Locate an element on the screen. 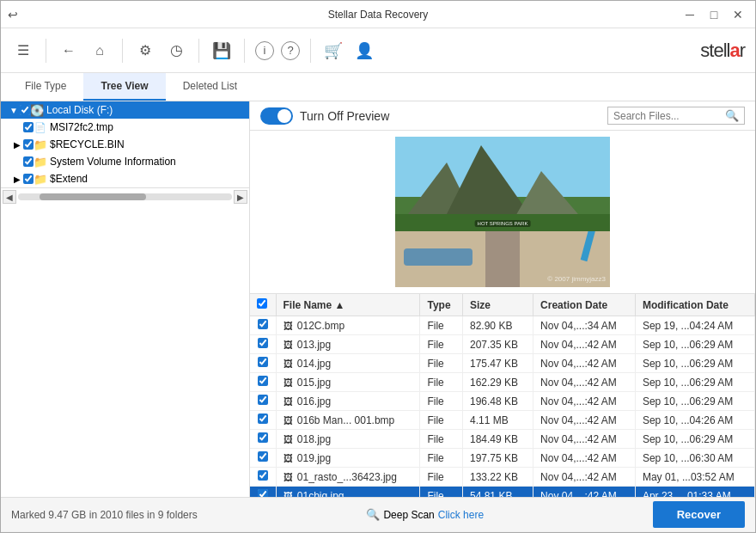 Image resolution: width=756 pixels, height=533 pixels. search-box: 🔍 is located at coordinates (676, 115).